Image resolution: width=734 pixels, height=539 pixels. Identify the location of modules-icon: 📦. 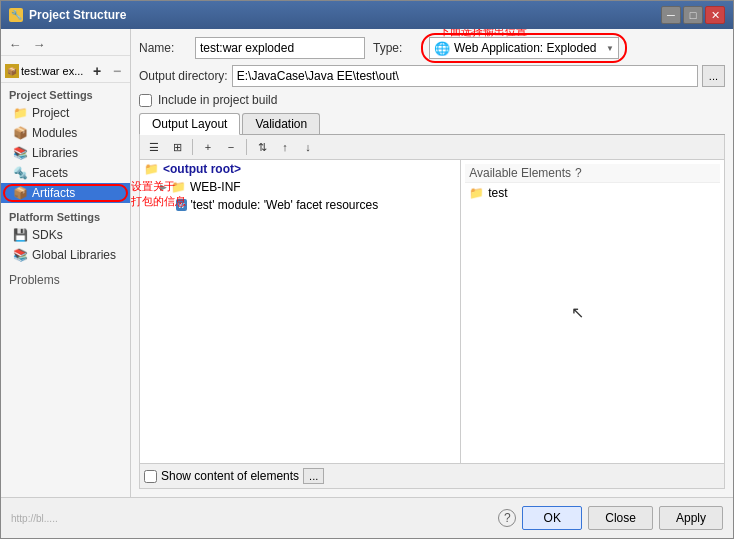
(20, 133).